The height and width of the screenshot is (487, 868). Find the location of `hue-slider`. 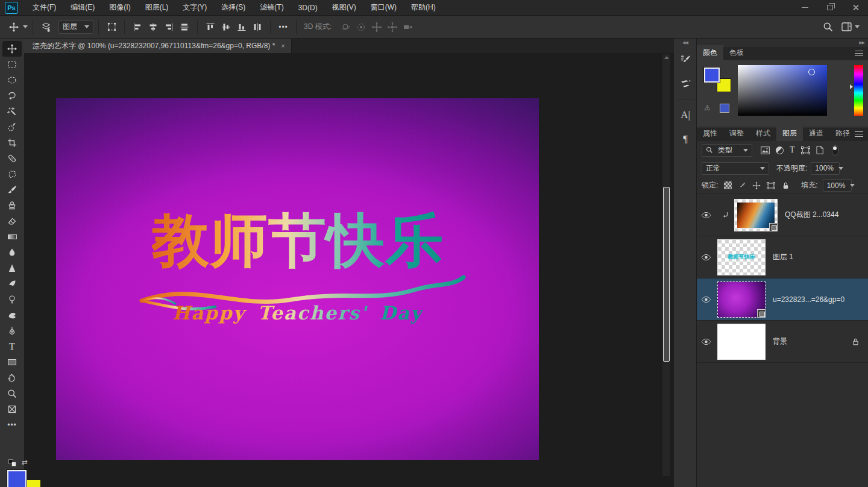

hue-slider is located at coordinates (858, 90).